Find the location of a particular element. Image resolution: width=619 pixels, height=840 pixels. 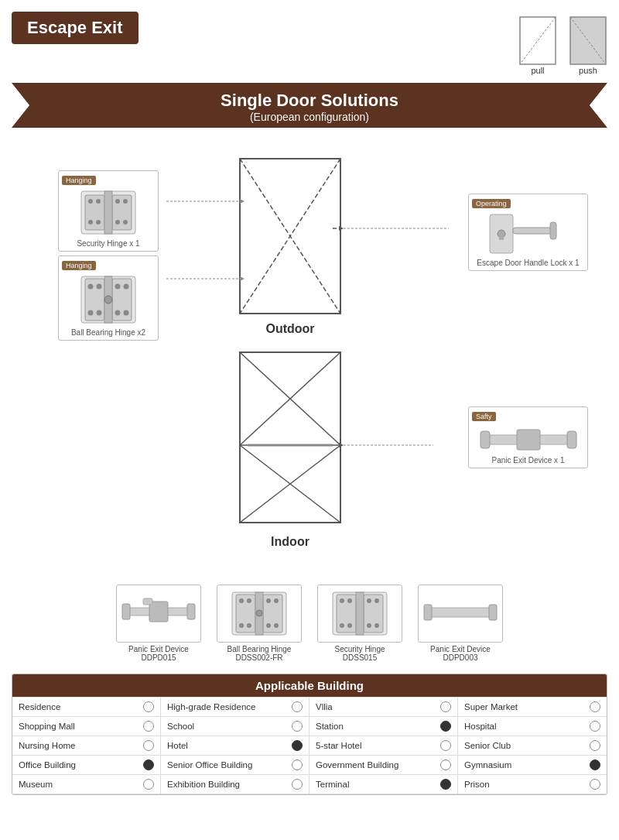

products-row: Panic Exit Device DDPD015 is located at coordinates (310, 623).